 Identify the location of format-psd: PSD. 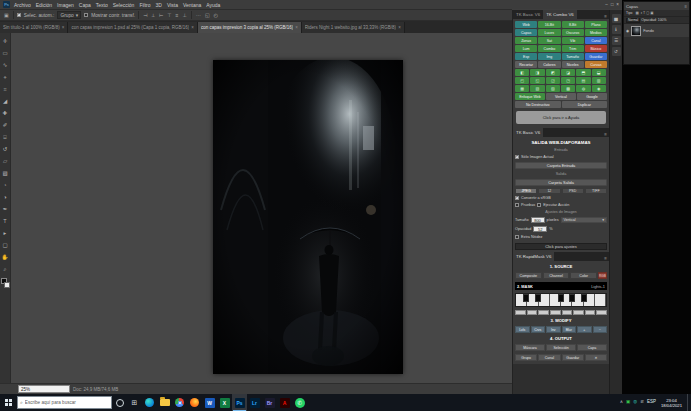
(573, 191).